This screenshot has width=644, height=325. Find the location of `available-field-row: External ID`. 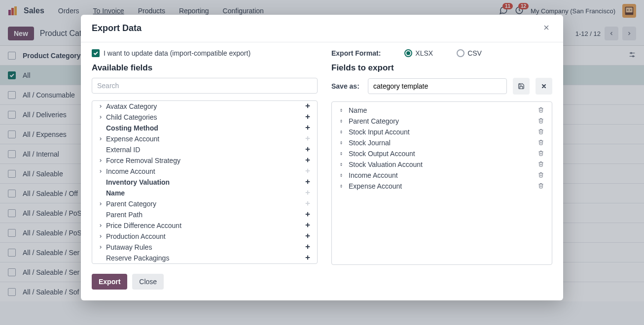

available-field-row: External ID is located at coordinates (205, 150).